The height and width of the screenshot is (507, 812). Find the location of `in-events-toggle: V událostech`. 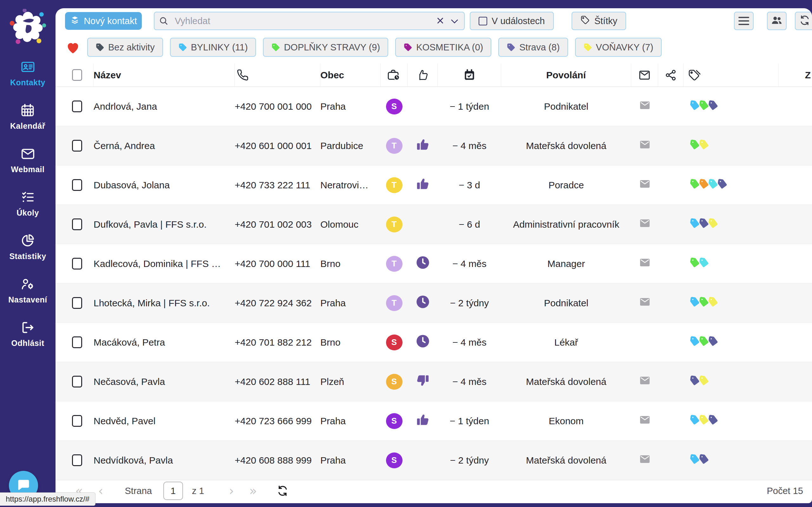

in-events-toggle: V událostech is located at coordinates (512, 21).